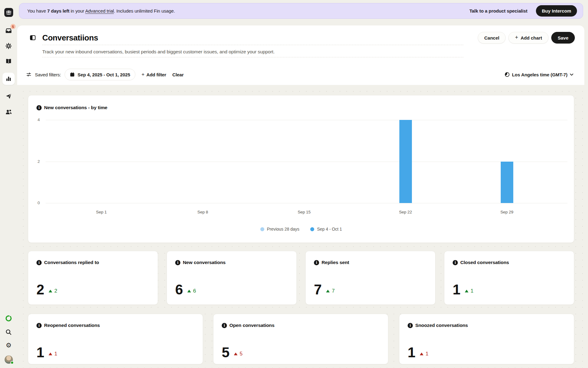 This screenshot has width=588, height=368. I want to click on intercom-logo, so click(9, 12).